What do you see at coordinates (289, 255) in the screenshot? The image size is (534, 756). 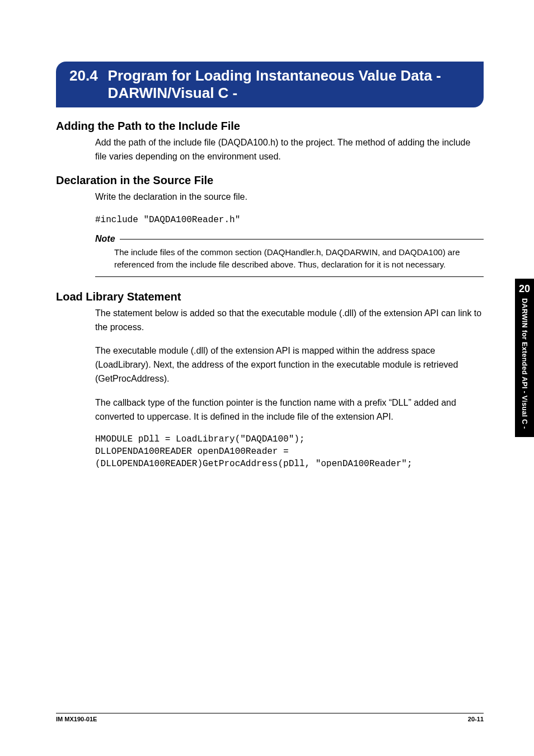 I see `note-block: Note The include files of the common sec…` at bounding box center [289, 255].